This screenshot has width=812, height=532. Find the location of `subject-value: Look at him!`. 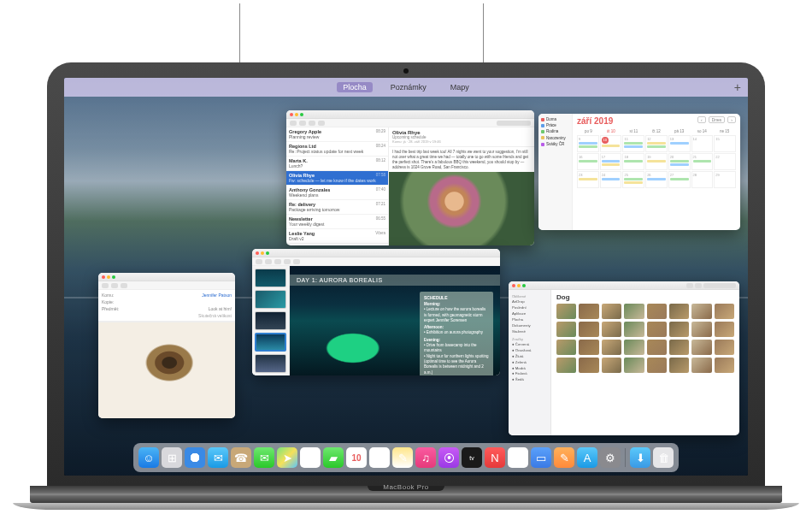

subject-value: Look at him! is located at coordinates (221, 309).